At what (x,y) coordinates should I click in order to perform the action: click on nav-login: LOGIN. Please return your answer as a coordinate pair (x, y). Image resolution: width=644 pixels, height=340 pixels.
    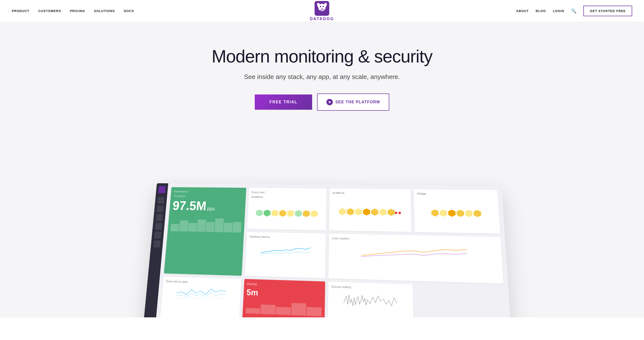
    Looking at the image, I should click on (558, 11).